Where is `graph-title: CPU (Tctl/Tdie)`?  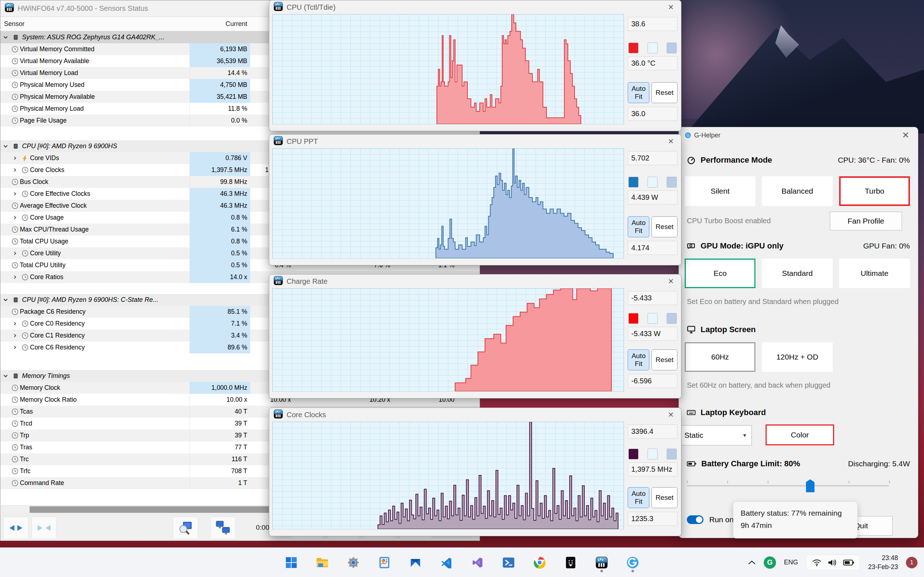 graph-title: CPU (Tctl/Tdie) is located at coordinates (311, 8).